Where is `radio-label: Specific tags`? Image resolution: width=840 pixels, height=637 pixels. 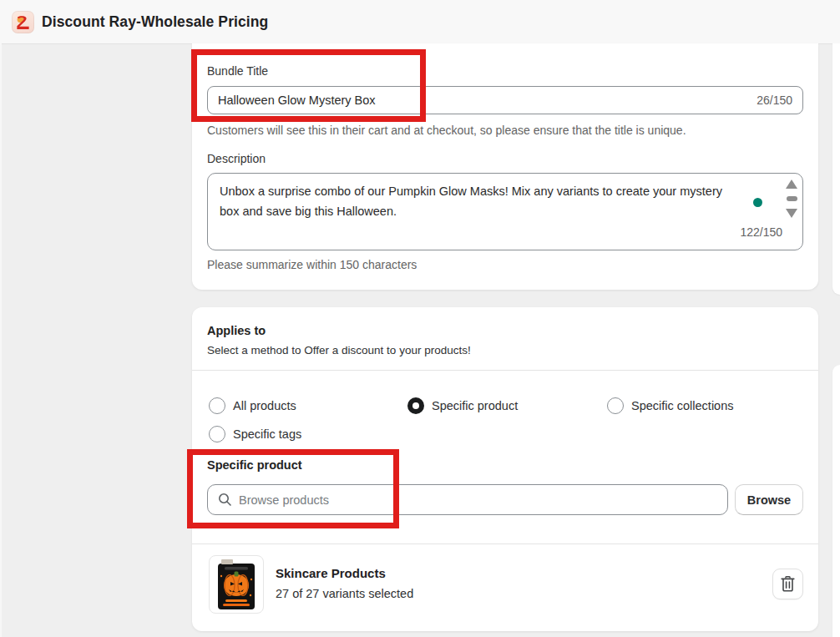
radio-label: Specific tags is located at coordinates (267, 434).